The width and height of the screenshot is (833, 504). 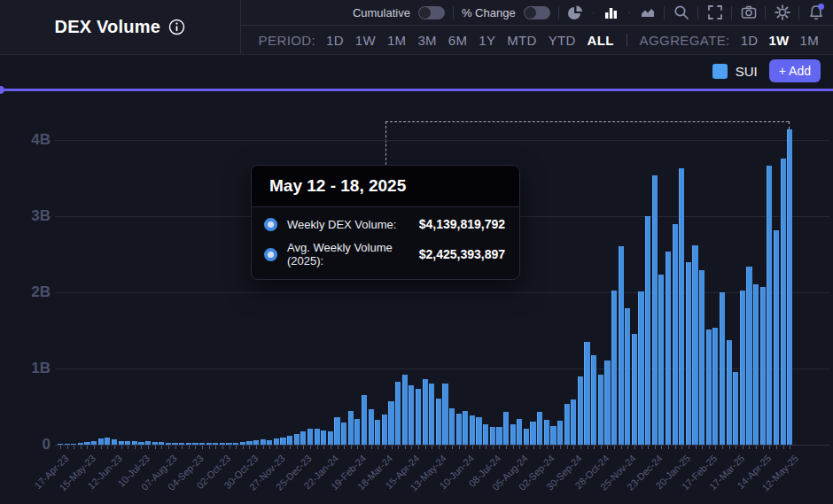 What do you see at coordinates (790, 287) in the screenshot?
I see `volume-bar-week-108-highlighted` at bounding box center [790, 287].